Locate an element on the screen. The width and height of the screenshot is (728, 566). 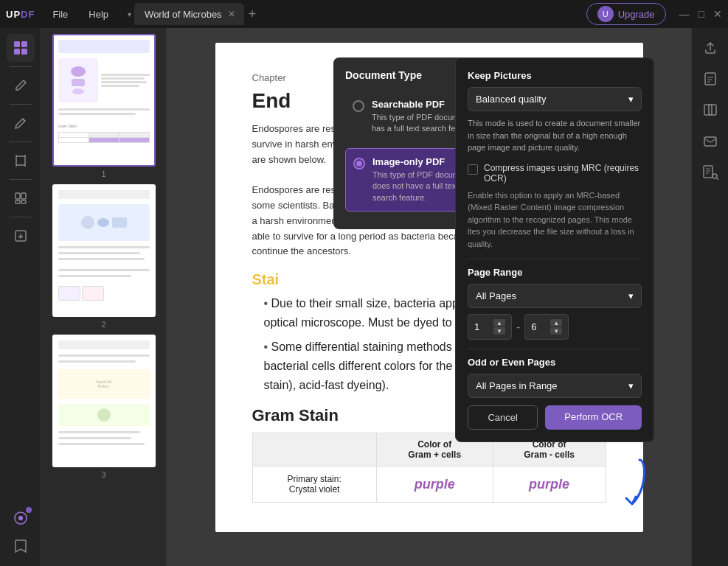
page-range-to: 6 ▲ ▼ is located at coordinates (547, 327).